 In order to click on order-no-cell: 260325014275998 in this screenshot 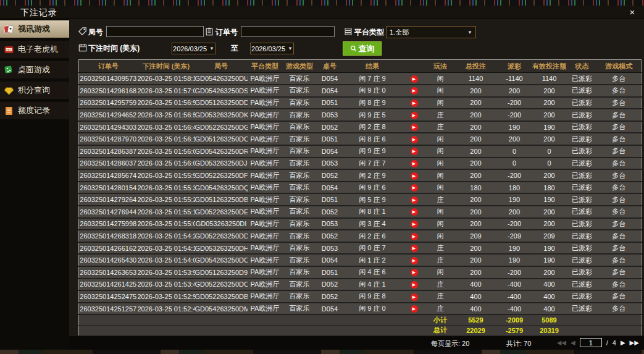, I will do `click(109, 224)`.